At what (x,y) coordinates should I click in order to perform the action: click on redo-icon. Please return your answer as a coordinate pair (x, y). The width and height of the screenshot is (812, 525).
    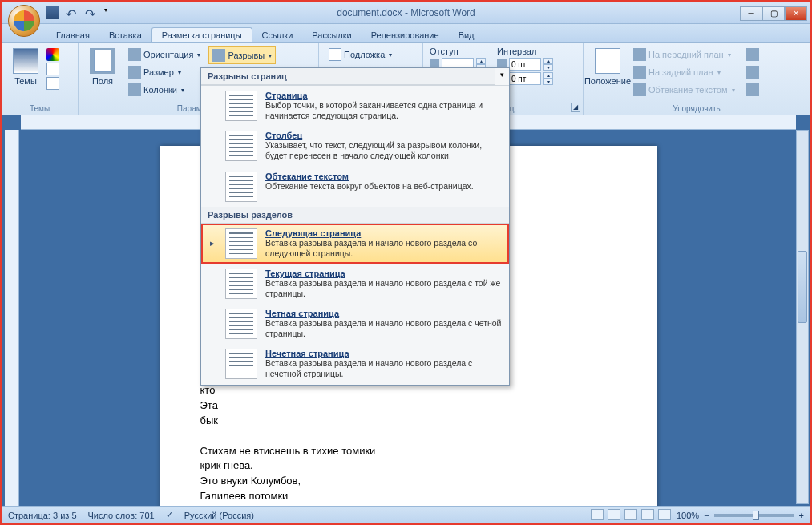
    Looking at the image, I should click on (91, 13).